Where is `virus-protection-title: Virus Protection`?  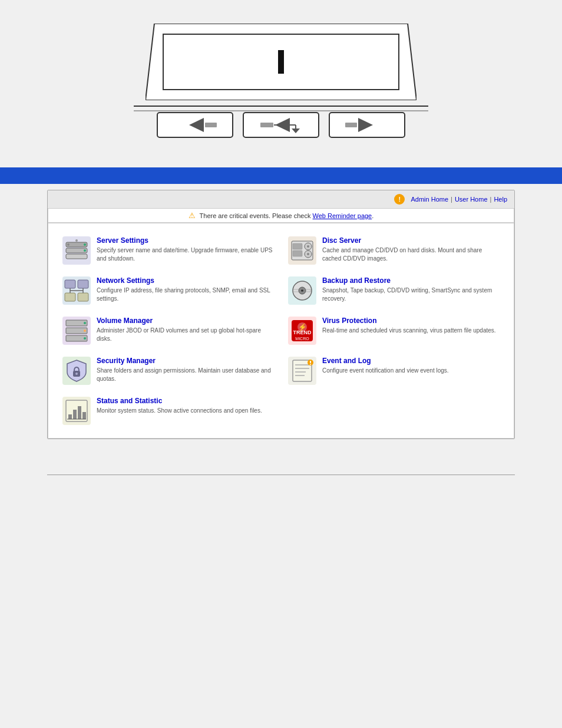
virus-protection-title: Virus Protection is located at coordinates (411, 321).